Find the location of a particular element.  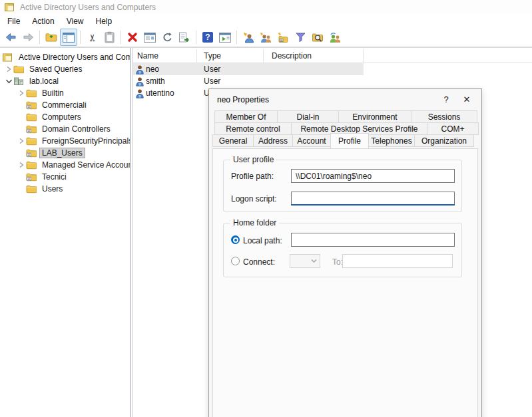

connect-to-input is located at coordinates (398, 261).